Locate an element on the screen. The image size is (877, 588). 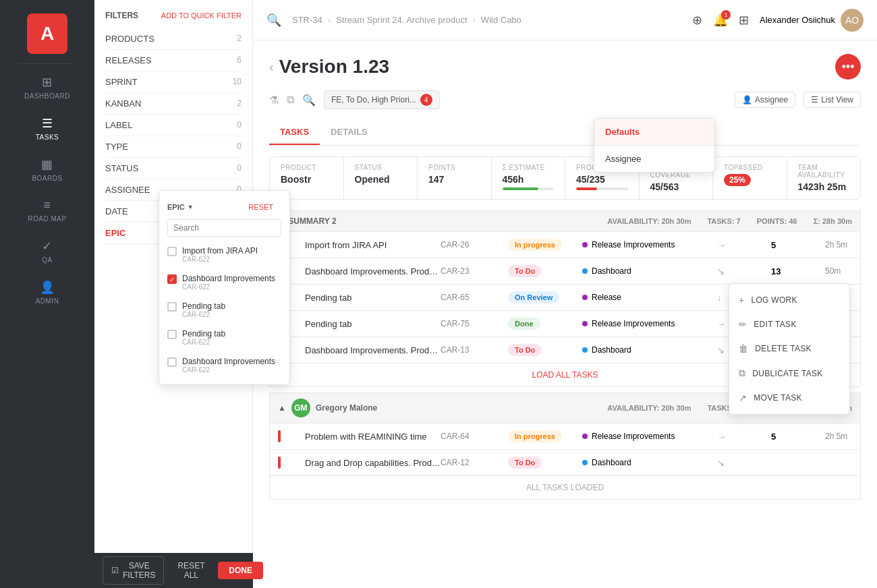
filter-item-sprint: SPRINT10 is located at coordinates (173, 82).